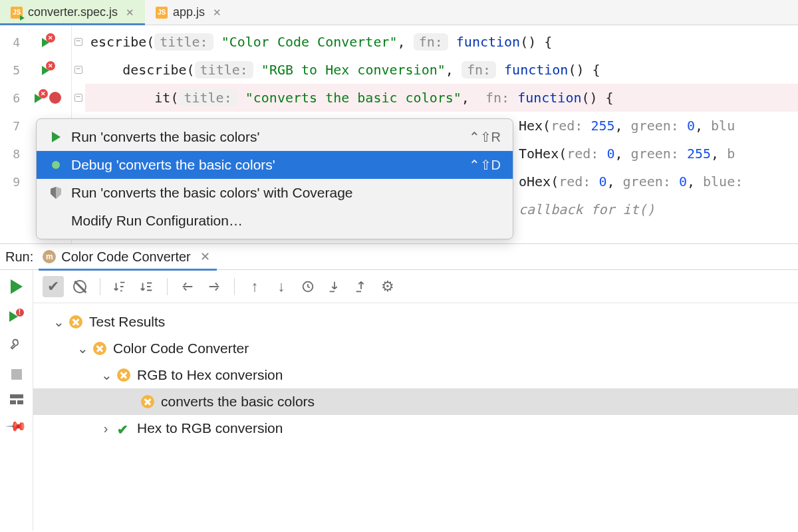 This screenshot has height=532, width=798. I want to click on debug-icon, so click(56, 165).